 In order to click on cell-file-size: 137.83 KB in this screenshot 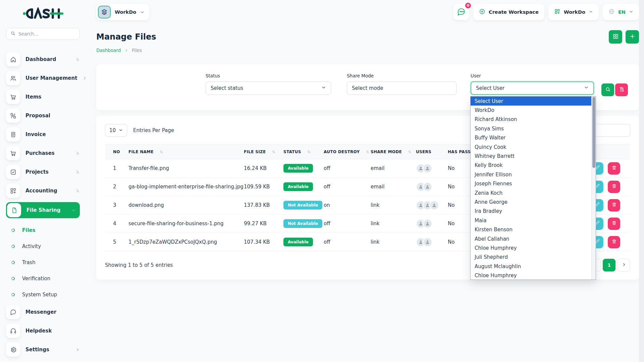, I will do `click(264, 205)`.